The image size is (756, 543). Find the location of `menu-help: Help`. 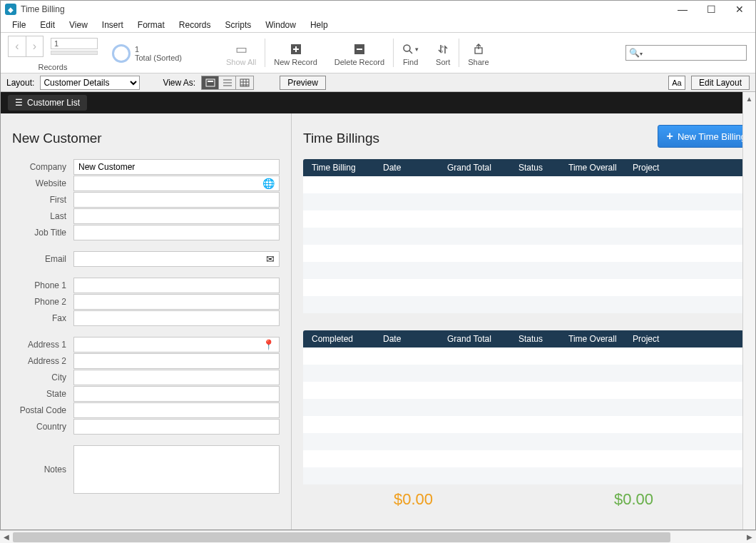

menu-help: Help is located at coordinates (320, 25).